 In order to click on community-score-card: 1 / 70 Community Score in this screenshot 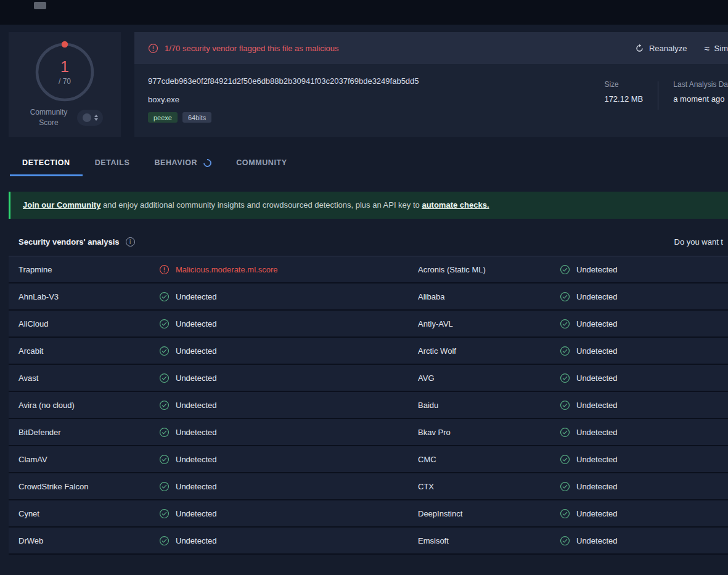, I will do `click(65, 84)`.